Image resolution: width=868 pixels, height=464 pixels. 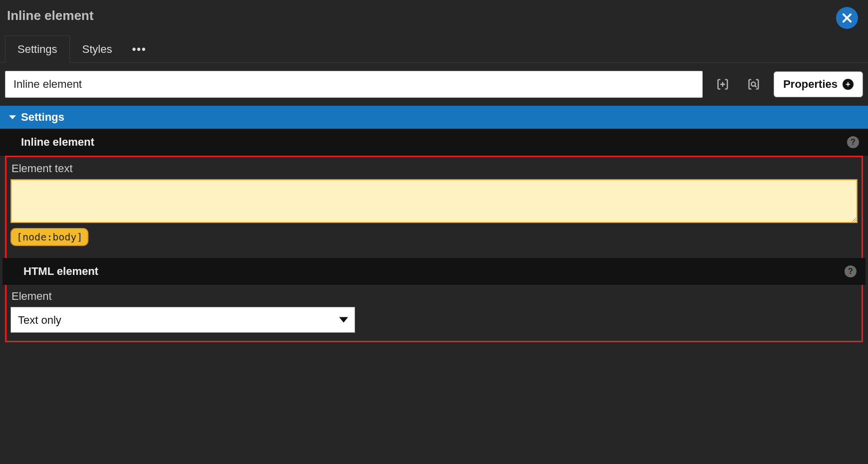 I want to click on element-text-textarea, so click(x=434, y=201).